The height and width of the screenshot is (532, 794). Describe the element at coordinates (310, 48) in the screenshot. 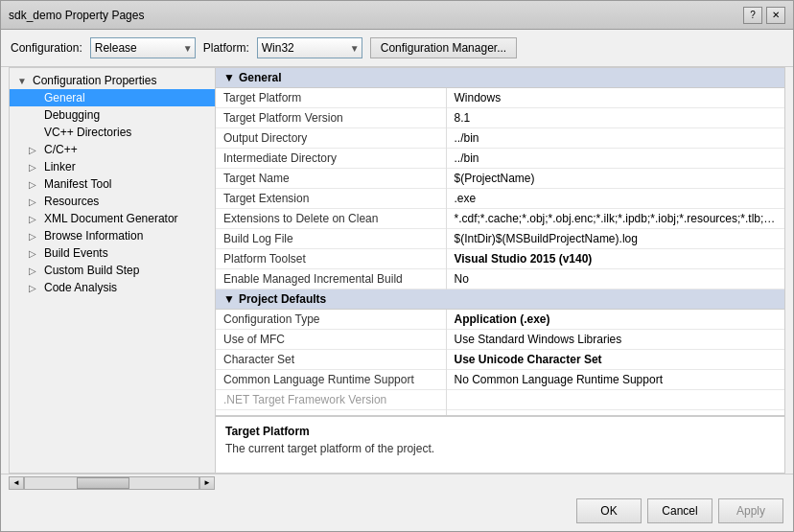

I see `platform-select-wrapper: Win32 ▼` at that location.